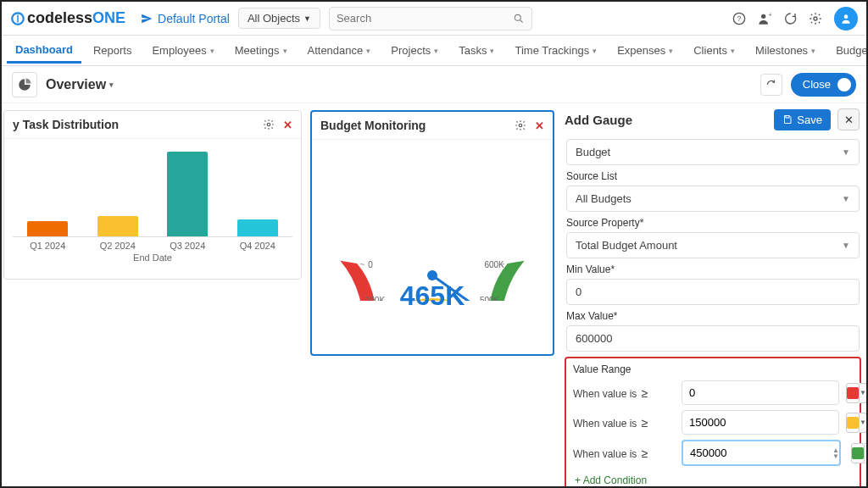 This screenshot has height=488, width=868. What do you see at coordinates (765, 19) in the screenshot?
I see `add-user-icon: +` at bounding box center [765, 19].